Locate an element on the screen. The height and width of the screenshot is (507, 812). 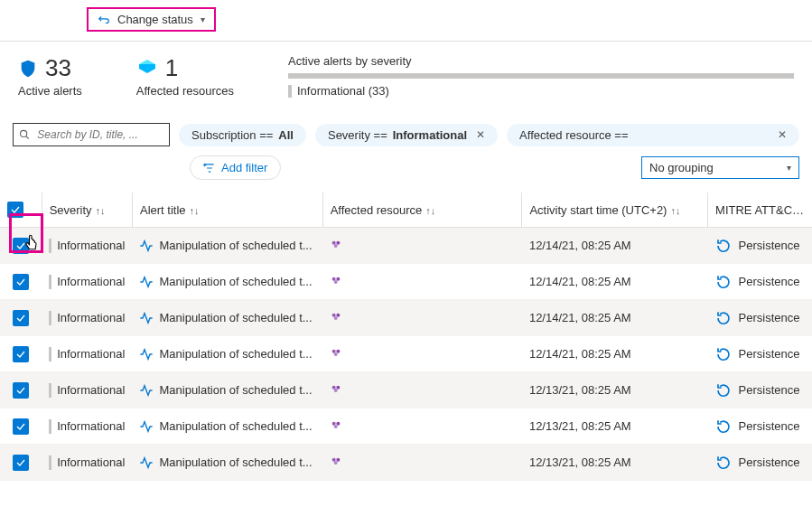
search-box is located at coordinates (91, 135).